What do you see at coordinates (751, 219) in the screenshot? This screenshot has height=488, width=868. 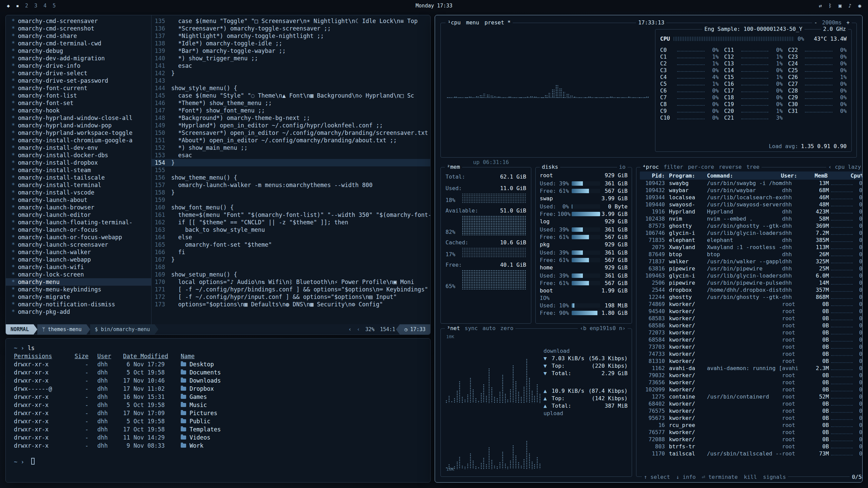 I see `process-row: 102438 nvim nvim --embed . dhh 58M 0.0` at bounding box center [751, 219].